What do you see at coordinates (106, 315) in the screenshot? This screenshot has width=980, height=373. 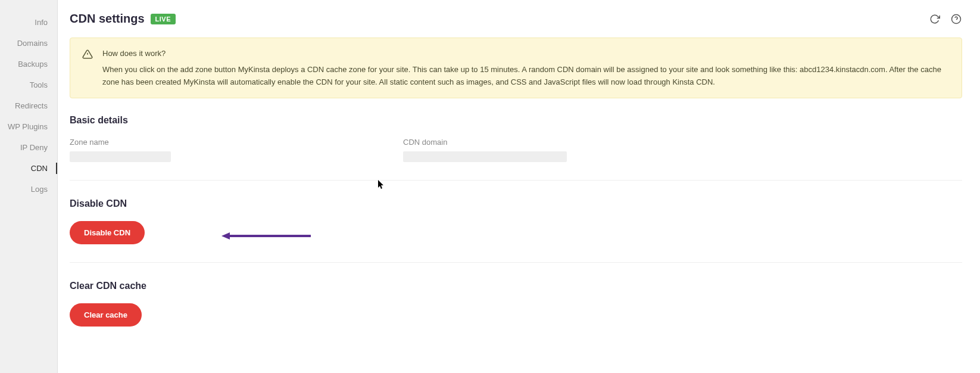 I see `clear-cache-button: Clear cache` at bounding box center [106, 315].